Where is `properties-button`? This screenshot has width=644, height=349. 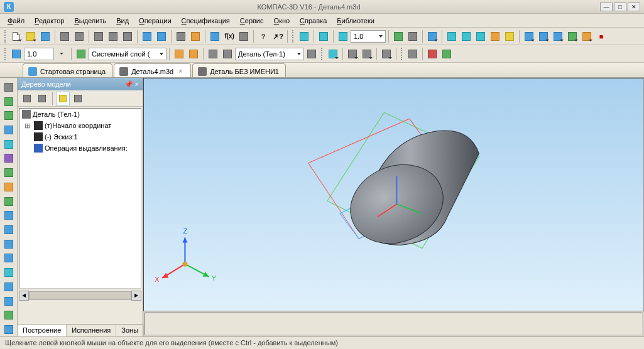 properties-button is located at coordinates (181, 36).